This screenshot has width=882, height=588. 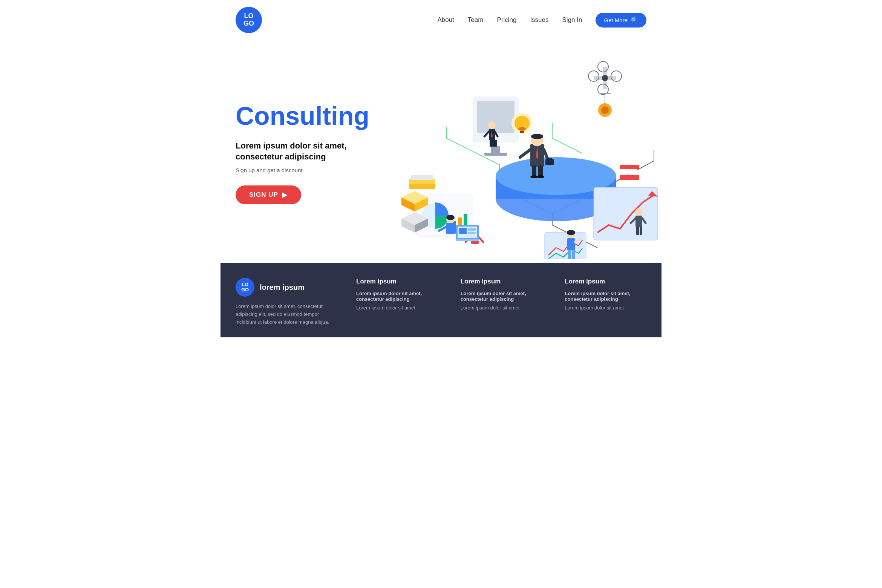 What do you see at coordinates (514, 153) in the screenshot?
I see `hero-illustration` at bounding box center [514, 153].